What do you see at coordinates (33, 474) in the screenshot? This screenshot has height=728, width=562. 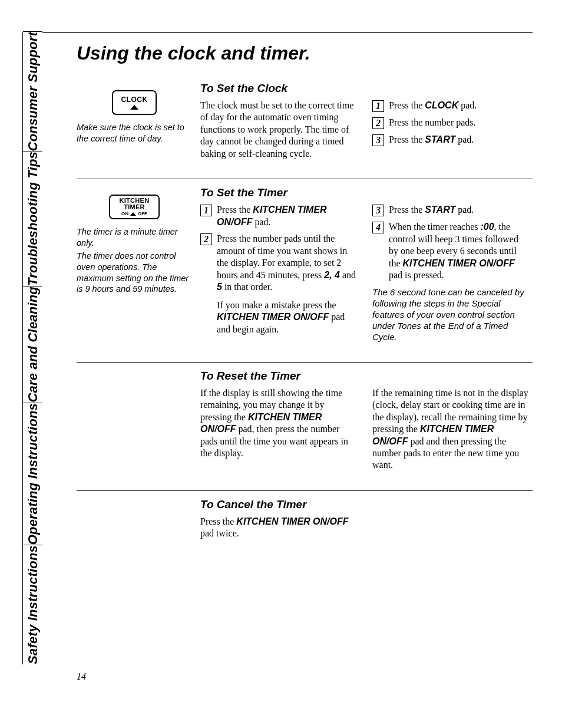 I see `tab-label: Operating Instructions` at bounding box center [33, 474].